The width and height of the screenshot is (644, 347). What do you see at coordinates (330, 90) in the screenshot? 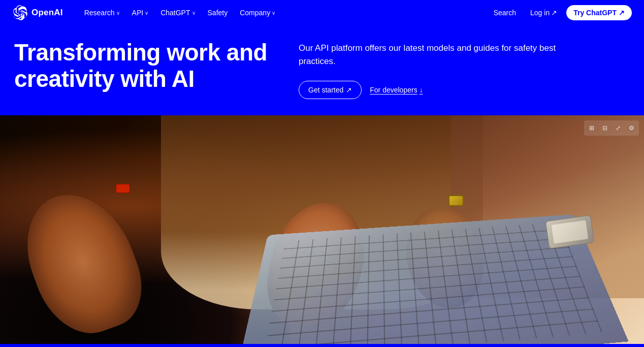
I see `get-started-button: Get started ↗` at bounding box center [330, 90].